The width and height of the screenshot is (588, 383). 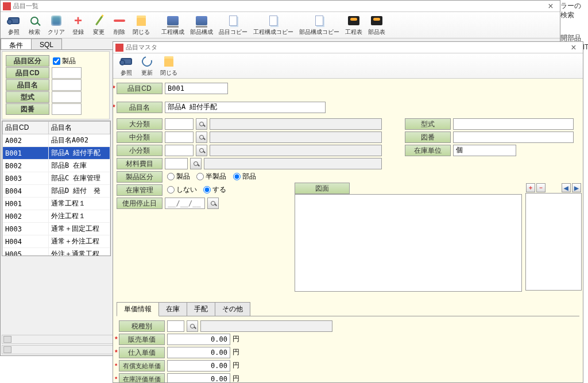 What do you see at coordinates (280, 6) in the screenshot?
I see `list-titlebar: 品目一覧 ×` at bounding box center [280, 6].